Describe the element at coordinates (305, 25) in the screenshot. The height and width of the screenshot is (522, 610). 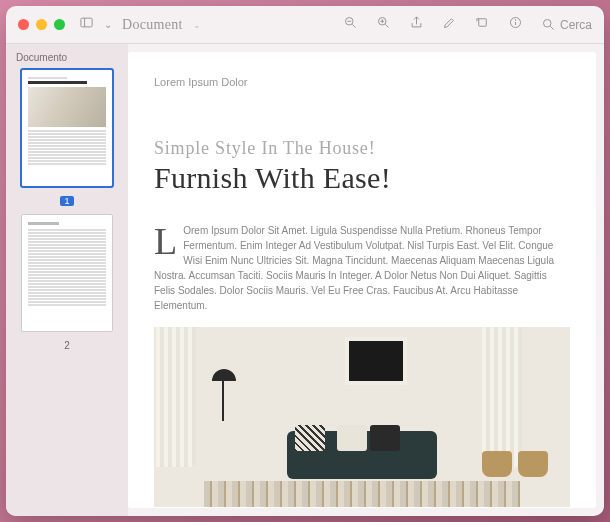
I see `titlebar: ⌄ Document ⌄ Cerca` at that location.